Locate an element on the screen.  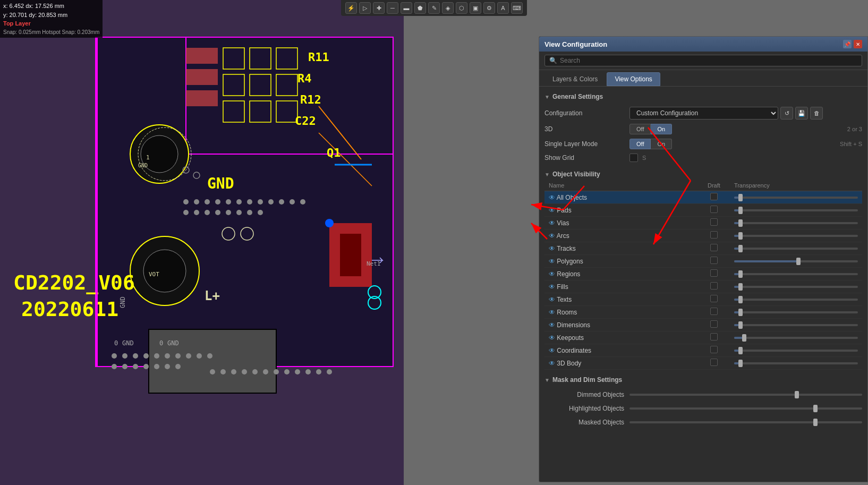
eye-icon-10: 👁 is located at coordinates (552, 325).